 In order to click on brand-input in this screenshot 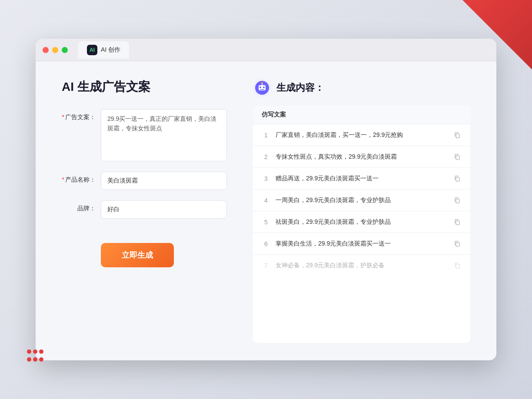, I will do `click(164, 209)`.